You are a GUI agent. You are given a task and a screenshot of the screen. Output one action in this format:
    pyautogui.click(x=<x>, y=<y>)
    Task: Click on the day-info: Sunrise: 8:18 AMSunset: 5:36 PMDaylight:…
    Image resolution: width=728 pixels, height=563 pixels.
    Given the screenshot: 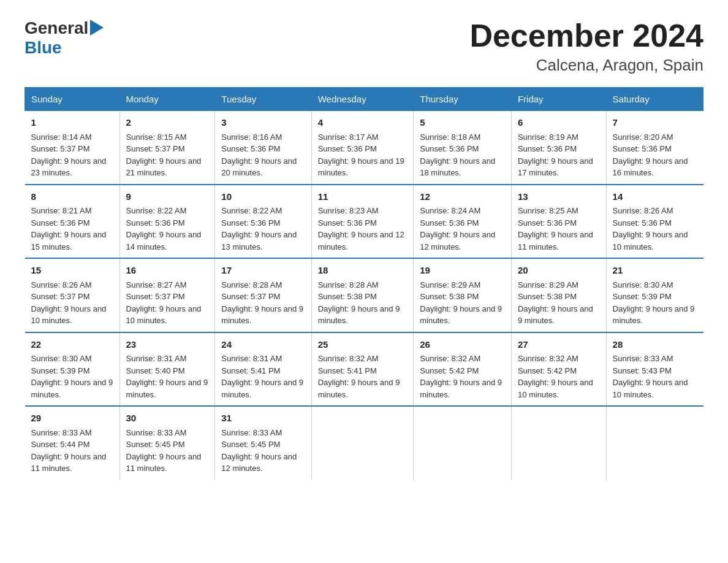 What is the action you would take?
    pyautogui.click(x=462, y=155)
    